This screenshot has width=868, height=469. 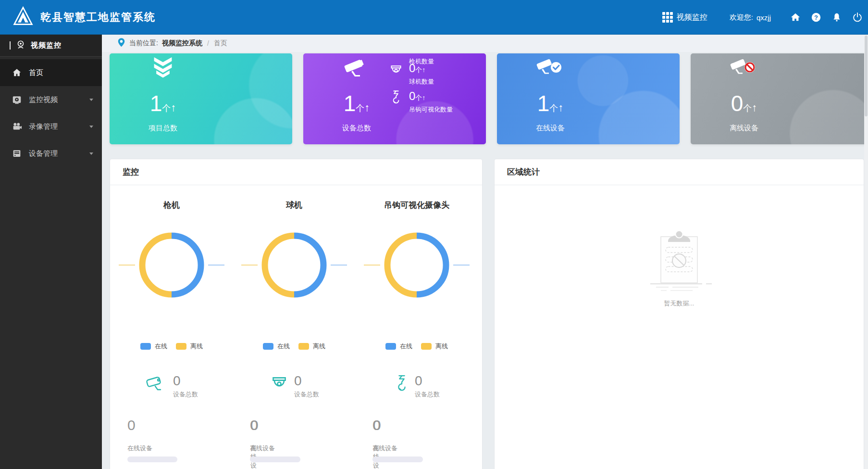 What do you see at coordinates (679, 304) in the screenshot?
I see `empty-state-text: 暂无数据...` at bounding box center [679, 304].